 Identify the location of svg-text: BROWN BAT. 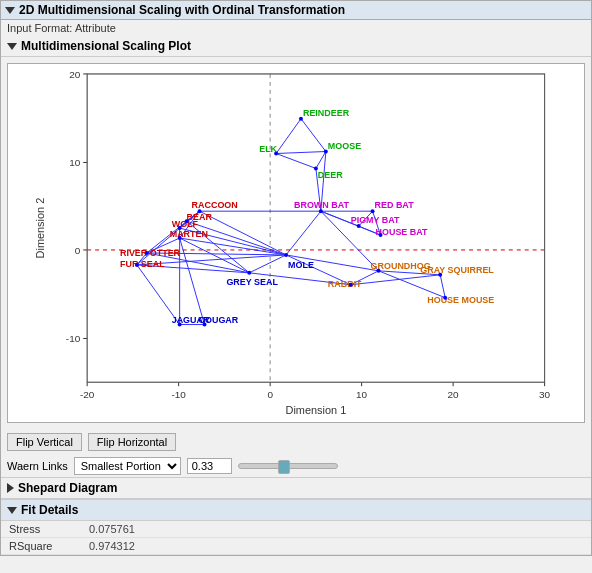
(322, 205).